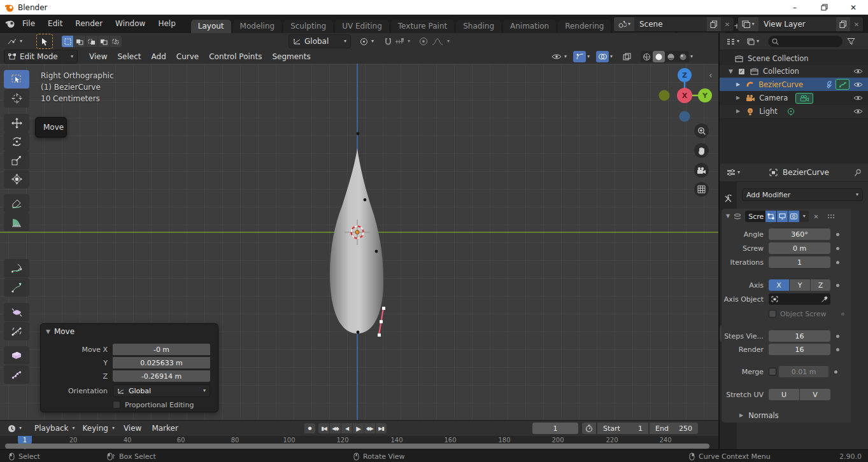 The height and width of the screenshot is (462, 868). What do you see at coordinates (236, 57) in the screenshot?
I see `viewport-menu-control-points: Control Points` at bounding box center [236, 57].